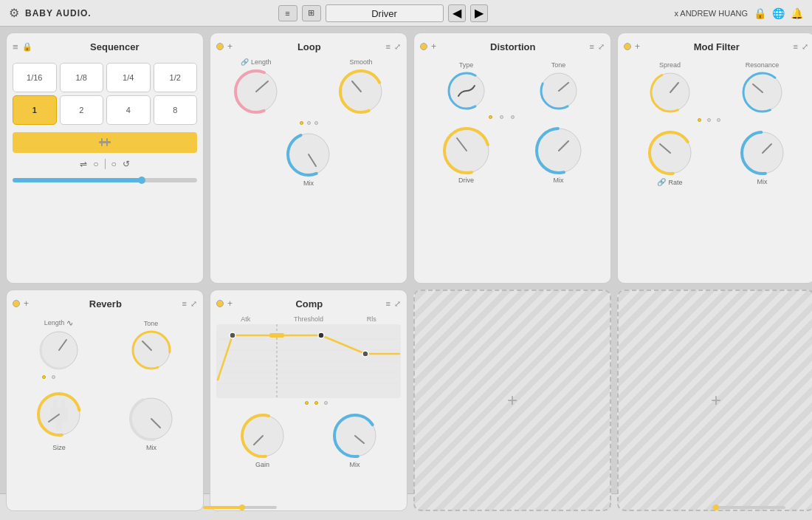 The width and height of the screenshot is (812, 520). What do you see at coordinates (220, 304) in the screenshot?
I see `comp-power-dot` at bounding box center [220, 304].